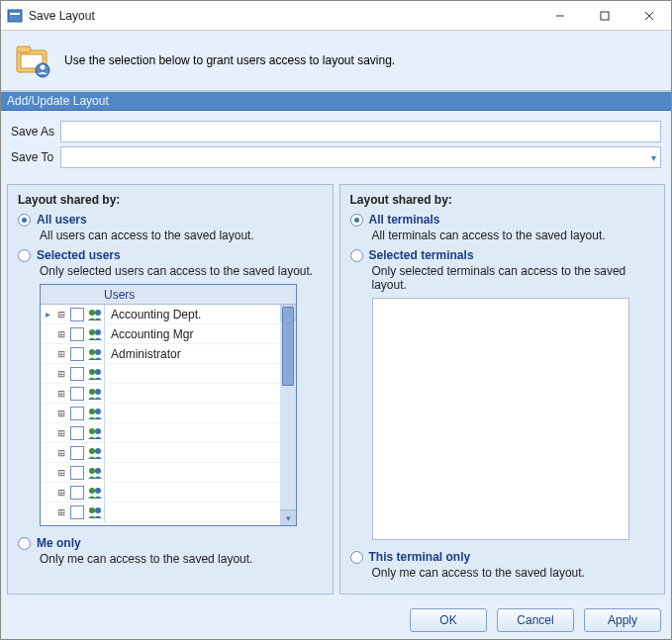 The width and height of the screenshot is (672, 640). What do you see at coordinates (152, 315) in the screenshot?
I see `row-name: Accounting Dept.` at bounding box center [152, 315].